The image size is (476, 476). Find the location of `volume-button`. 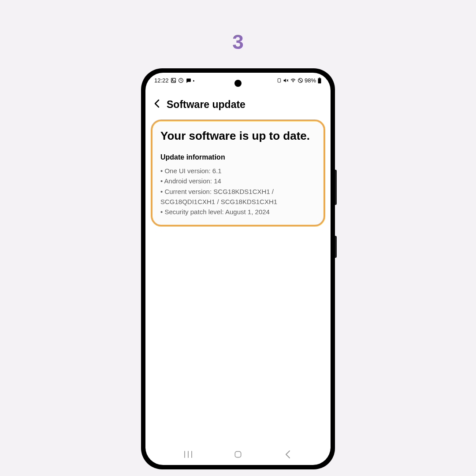

volume-button is located at coordinates (336, 187).